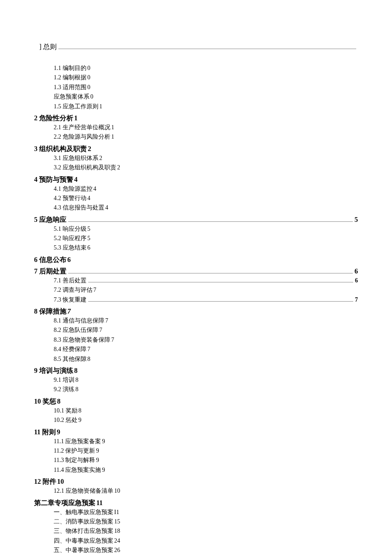 The width and height of the screenshot is (392, 555). What do you see at coordinates (196, 220) in the screenshot?
I see `toc-section-heading: 5 应急响应5` at bounding box center [196, 220].